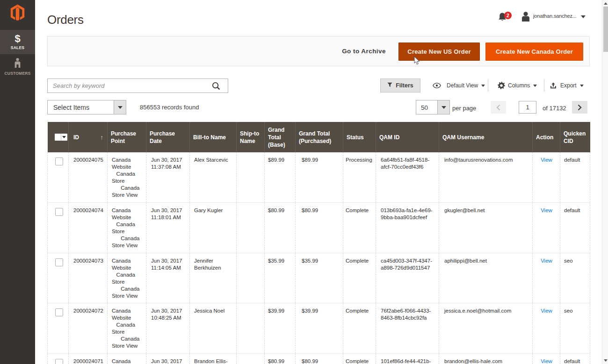  What do you see at coordinates (88, 361) in the screenshot?
I see `cell-id-value: 2000024071` at bounding box center [88, 361].